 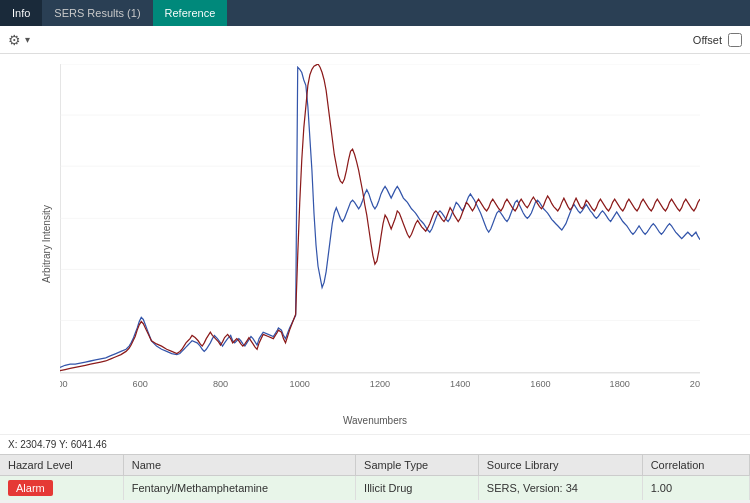 What do you see at coordinates (418, 466) in the screenshot?
I see `col-sample-type: Sample Type` at bounding box center [418, 466].